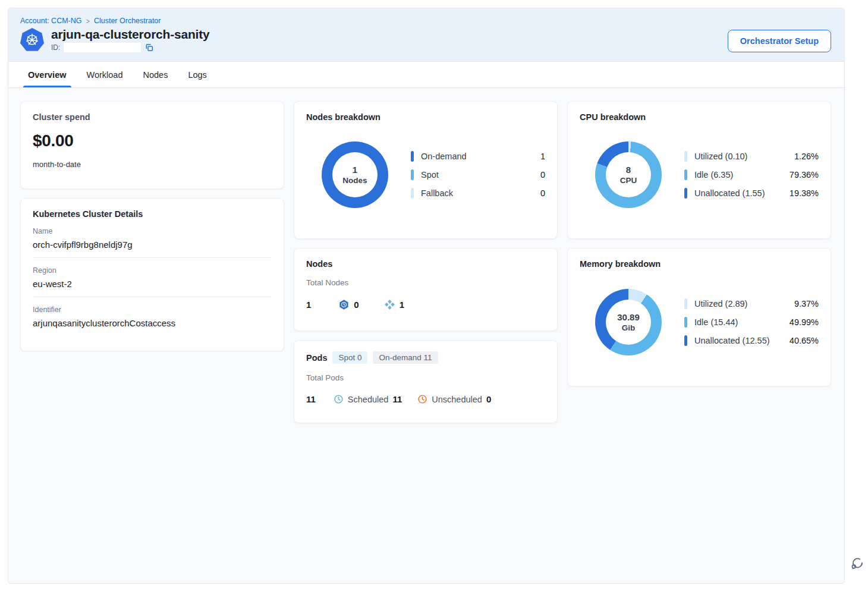  Describe the element at coordinates (699, 264) in the screenshot. I see `memory-breakdown-title: Memory breakdown` at that location.